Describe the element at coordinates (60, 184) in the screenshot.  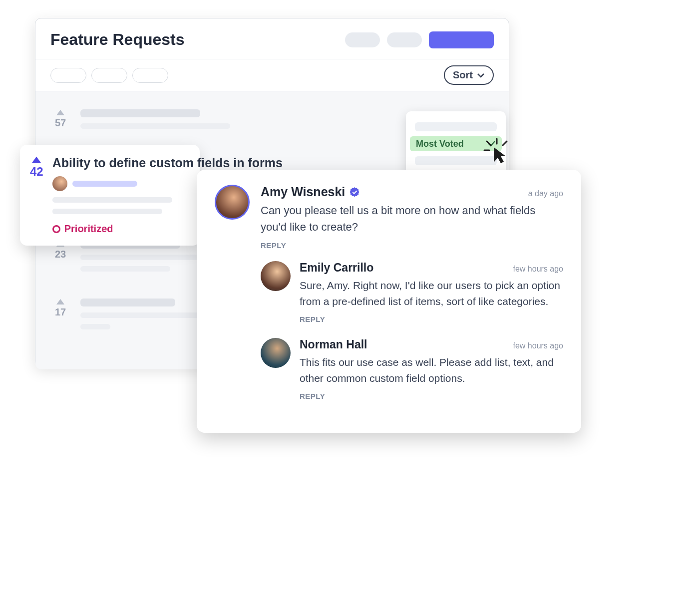
I see `author-avatar` at that location.